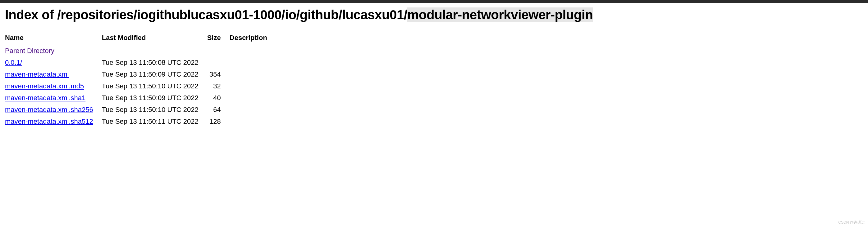  I want to click on cell-modified, so click(154, 51).